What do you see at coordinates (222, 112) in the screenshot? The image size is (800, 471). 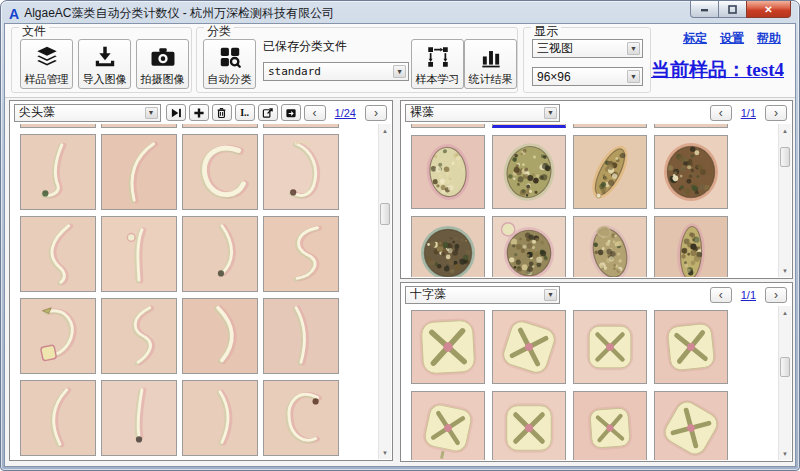 I see `delete-button` at bounding box center [222, 112].